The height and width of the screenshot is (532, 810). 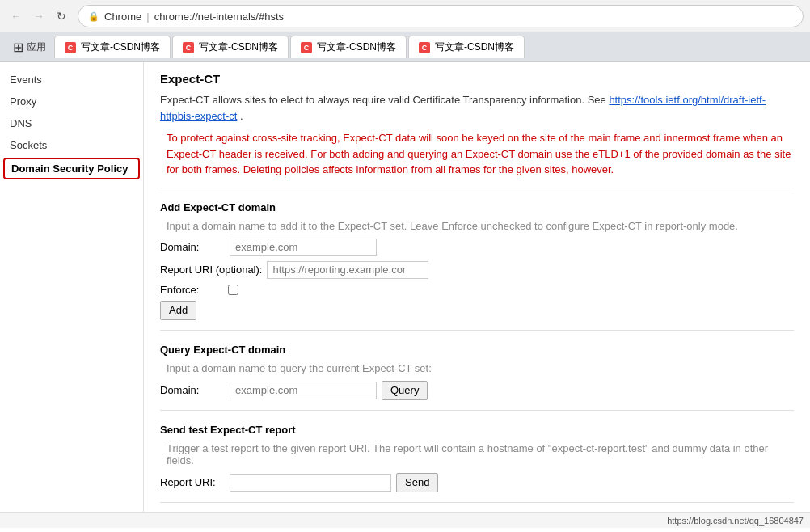 I want to click on add-report-uri-input, so click(x=348, y=270).